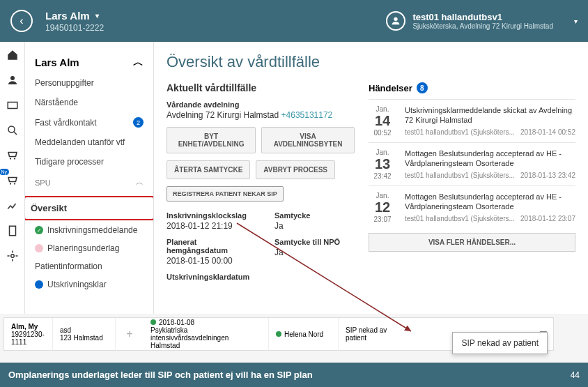 This screenshot has width=588, height=387. I want to click on event-time: 23:42, so click(382, 176).